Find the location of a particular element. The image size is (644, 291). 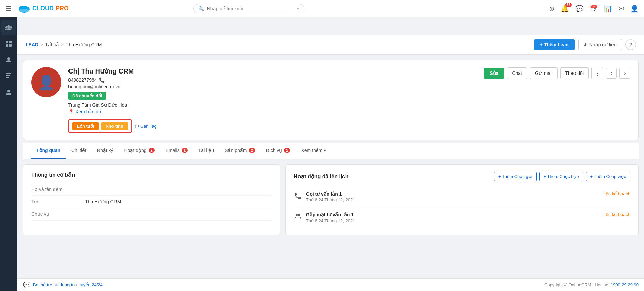

mail-icon: ✉ is located at coordinates (621, 9).